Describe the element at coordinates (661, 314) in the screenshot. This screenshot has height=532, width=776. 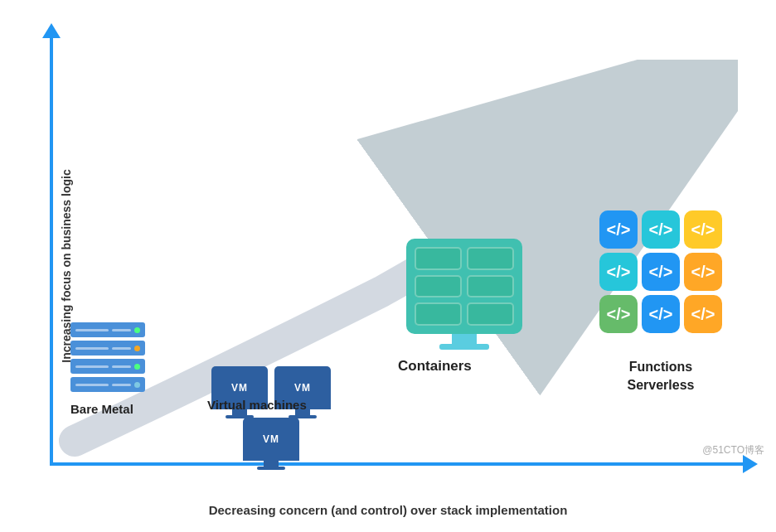
I see `func-icon-8: </>` at that location.